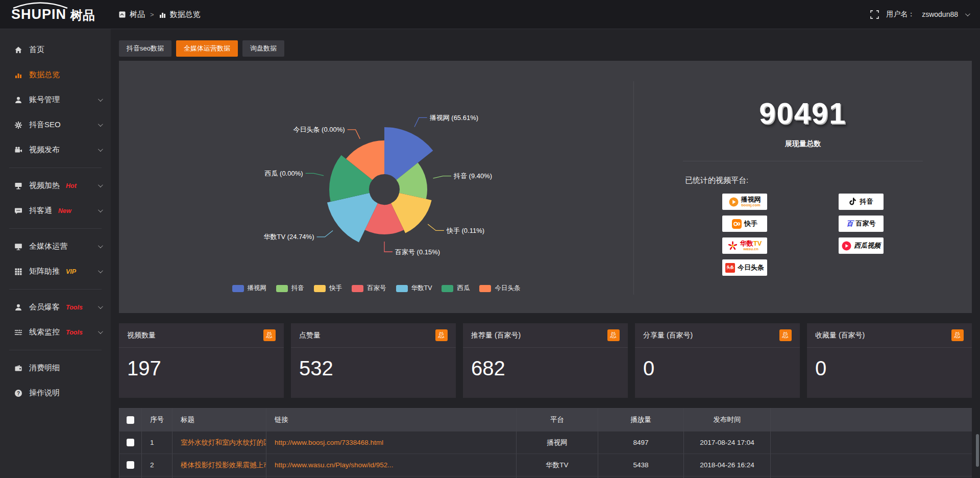  I want to click on stat-card-video-count: 视频数量总 197, so click(201, 361).